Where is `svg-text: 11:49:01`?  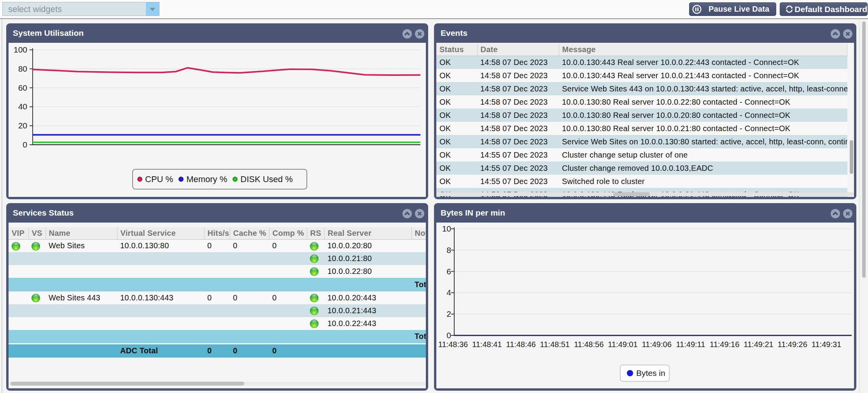
svg-text: 11:49:01 is located at coordinates (623, 344).